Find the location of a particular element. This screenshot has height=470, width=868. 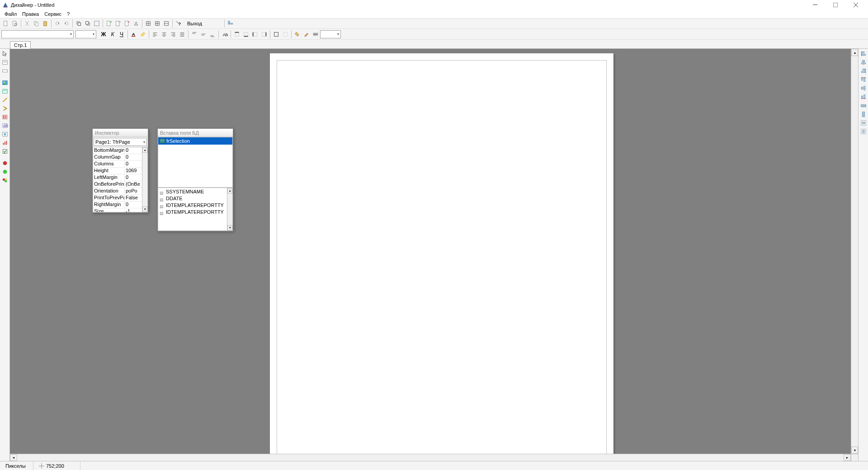

maximize-button is located at coordinates (835, 5).